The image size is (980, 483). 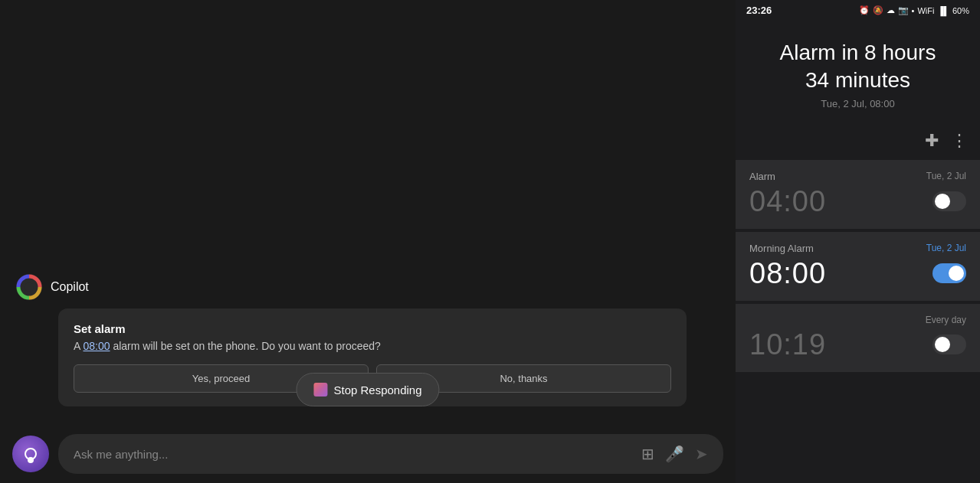 I want to click on alarm-hero-subtitle: Tue, 2 Jul, 08:00, so click(x=858, y=104).